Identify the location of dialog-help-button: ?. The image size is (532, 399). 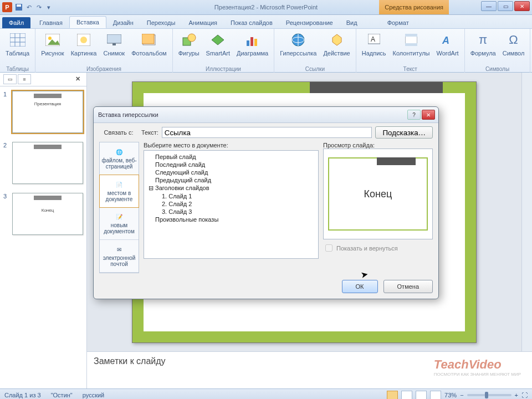
(414, 115).